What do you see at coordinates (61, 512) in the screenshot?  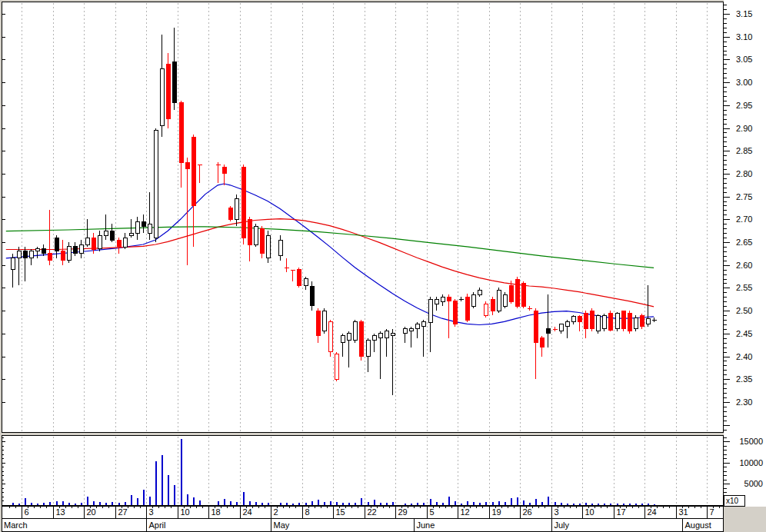 I see `week-label: 13` at bounding box center [61, 512].